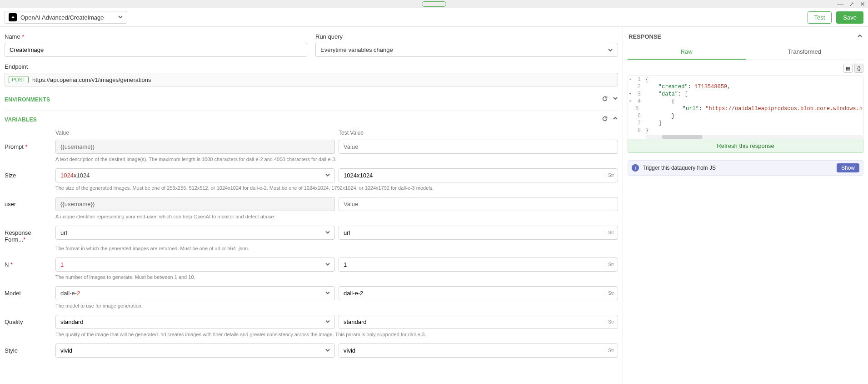 This screenshot has height=384, width=868. I want to click on model-testvalue-input: Str, so click(478, 293).